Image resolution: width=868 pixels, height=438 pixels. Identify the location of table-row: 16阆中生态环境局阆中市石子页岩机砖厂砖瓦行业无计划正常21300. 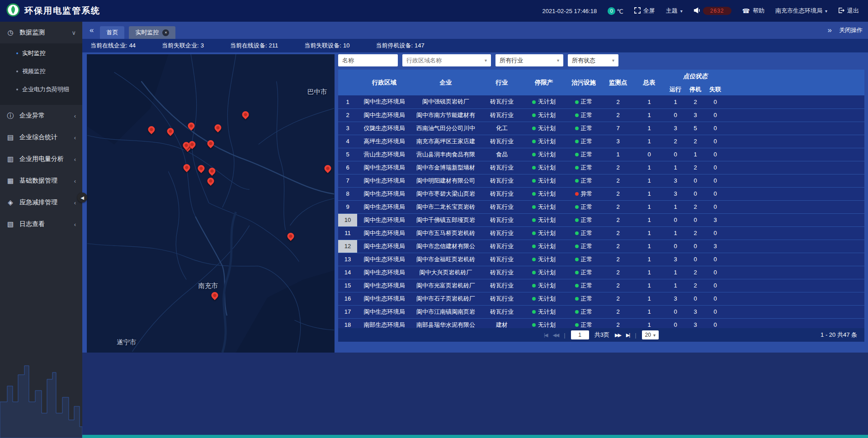
(601, 298).